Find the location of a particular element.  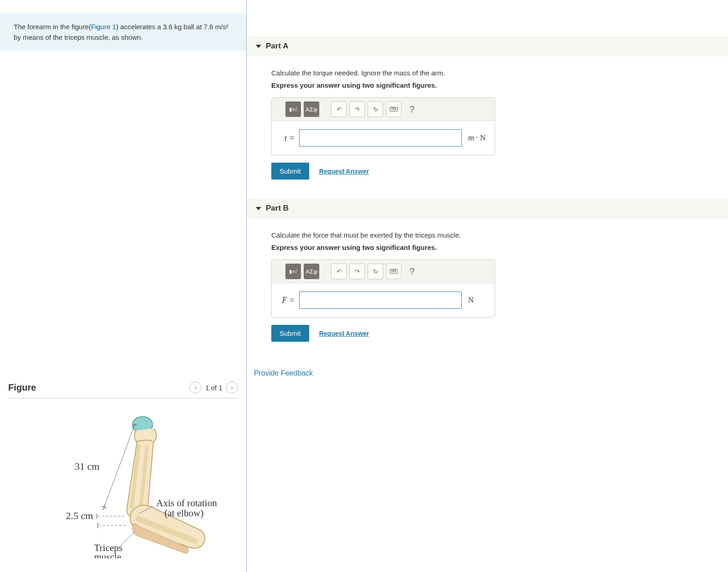

part-b-title: Part B is located at coordinates (277, 208).